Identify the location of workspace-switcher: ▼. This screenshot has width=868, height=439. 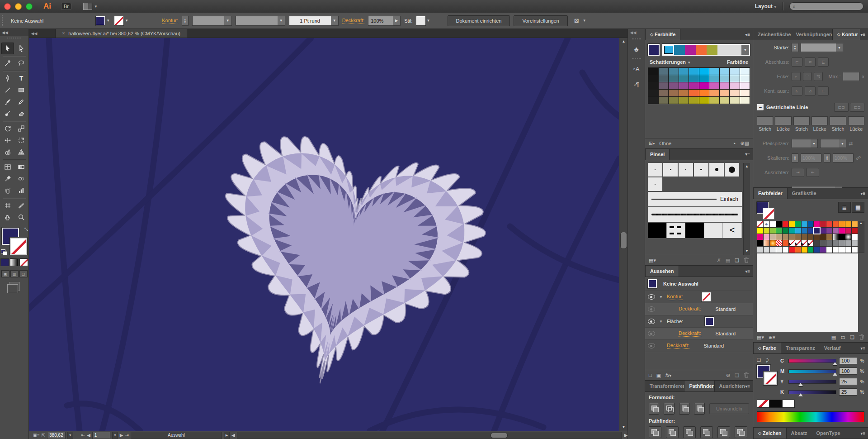
(90, 6).